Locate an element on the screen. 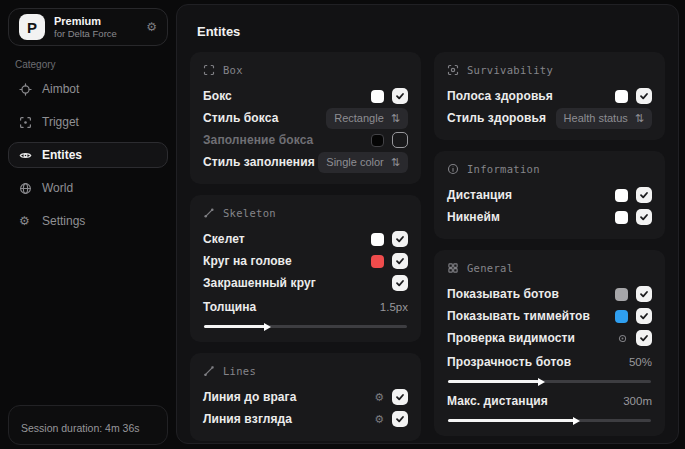 The image size is (685, 449). sidebar-item-world: World is located at coordinates (88, 188).